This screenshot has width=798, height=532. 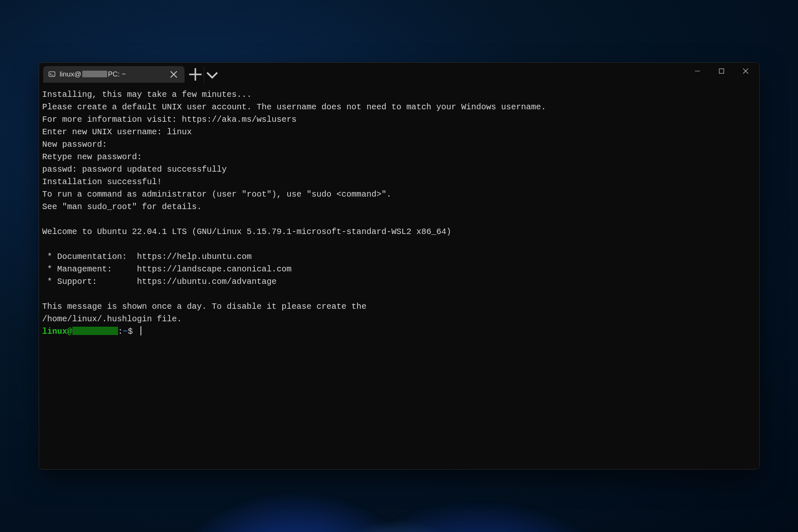 I want to click on maximize-button, so click(x=722, y=71).